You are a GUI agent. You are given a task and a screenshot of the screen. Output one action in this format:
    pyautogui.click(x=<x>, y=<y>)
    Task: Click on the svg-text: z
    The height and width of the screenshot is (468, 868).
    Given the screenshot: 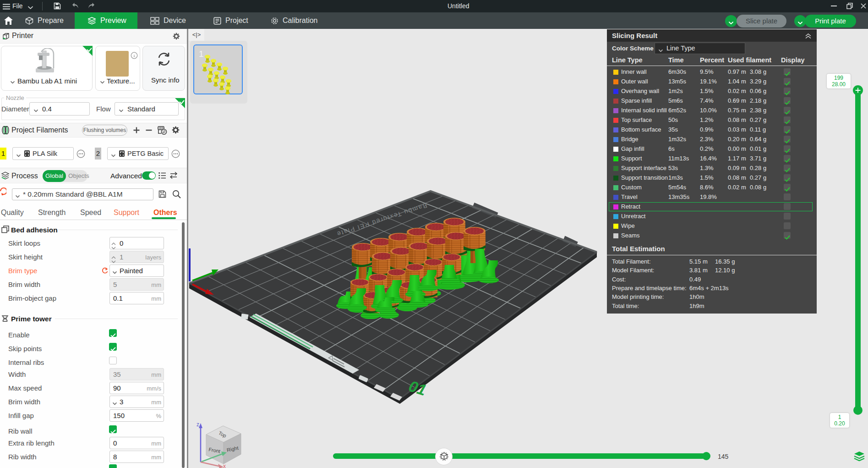 What is the action you would take?
    pyautogui.click(x=198, y=424)
    